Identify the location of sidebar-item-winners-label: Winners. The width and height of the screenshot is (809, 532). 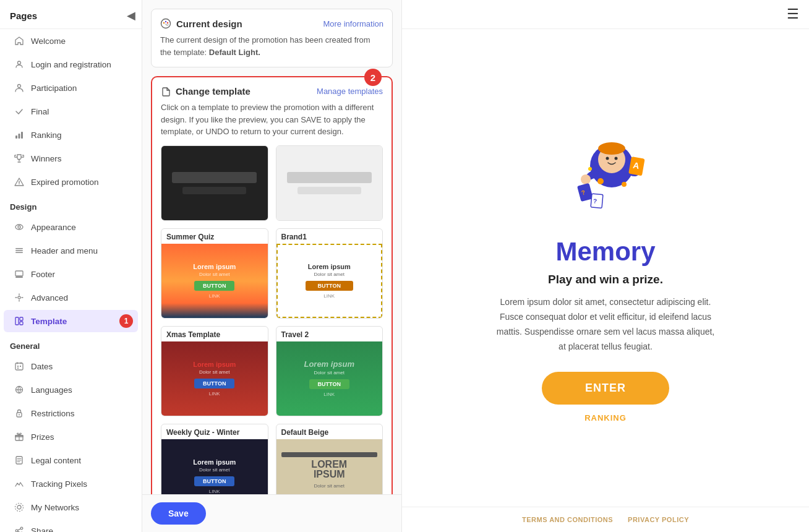
(46, 158).